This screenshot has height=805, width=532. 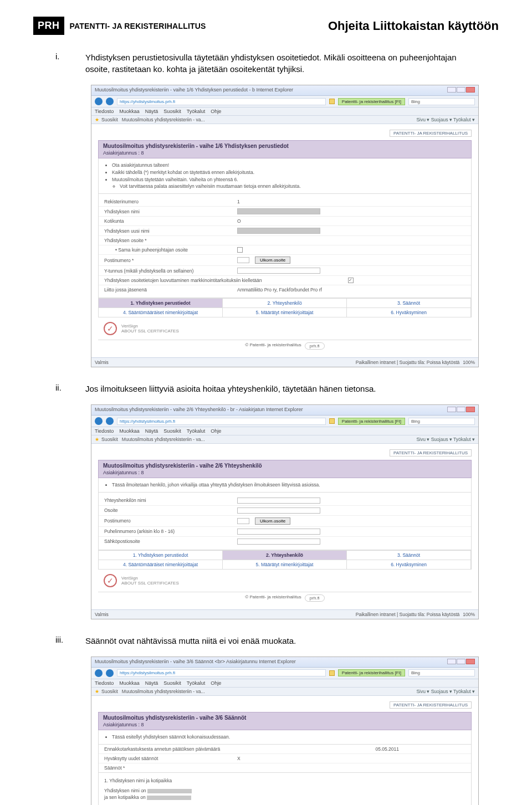 I want to click on logo-block: PRH PATENTTI- JA REKISTERIHALLITUS, so click(x=120, y=25).